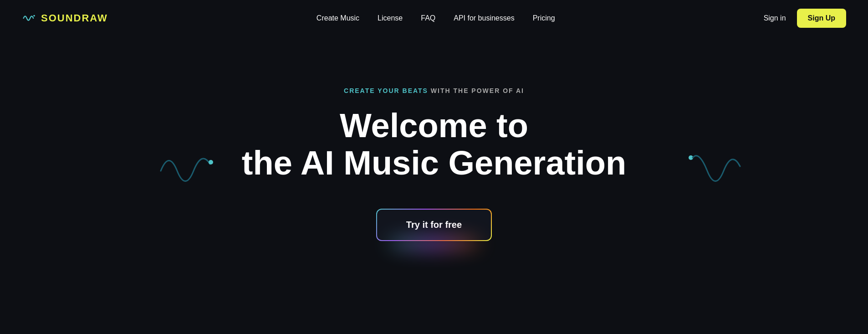  I want to click on hero-subtitle: CREATE YOUR BEATS WITH THE POWER OF AI, so click(434, 91).